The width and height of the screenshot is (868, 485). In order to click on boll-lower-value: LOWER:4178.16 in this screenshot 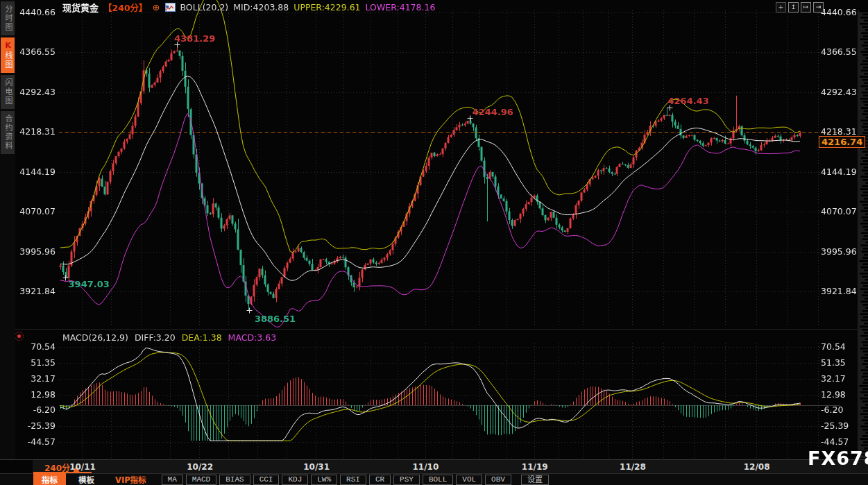, I will do `click(401, 7)`.